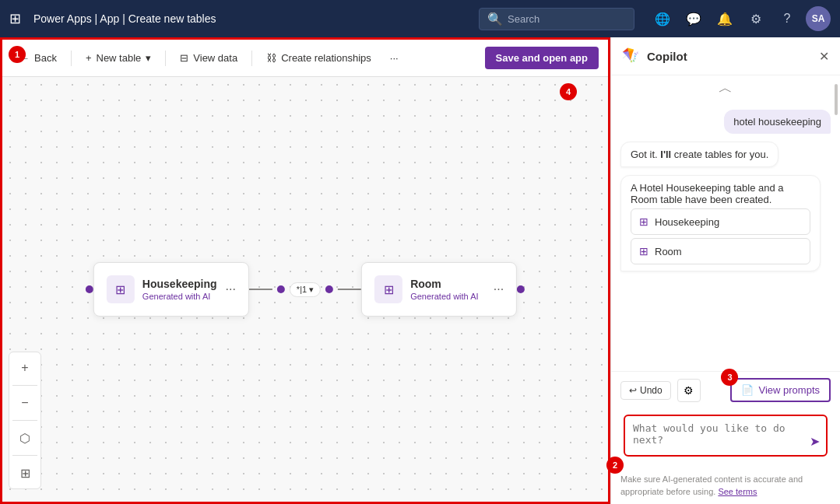  What do you see at coordinates (707, 194) in the screenshot?
I see `bot-message-text-2: A Hotel Housekeeping table and a Room ta…` at bounding box center [707, 194].